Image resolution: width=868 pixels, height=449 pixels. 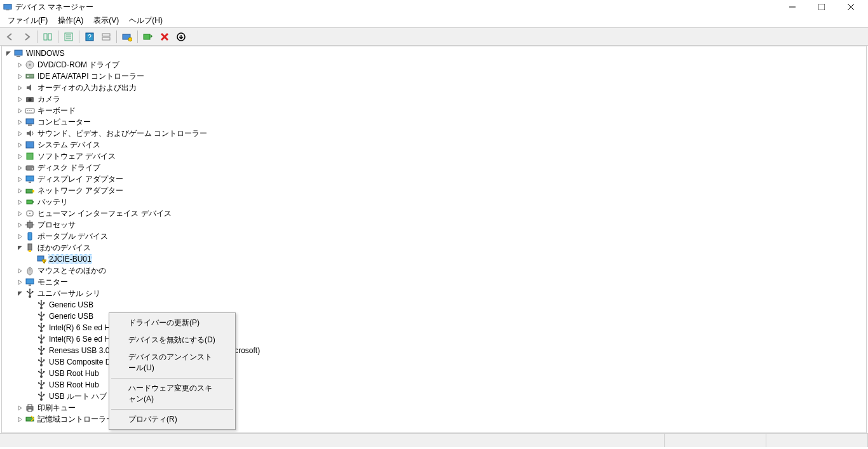 I want to click on forward-button, so click(x=27, y=37).